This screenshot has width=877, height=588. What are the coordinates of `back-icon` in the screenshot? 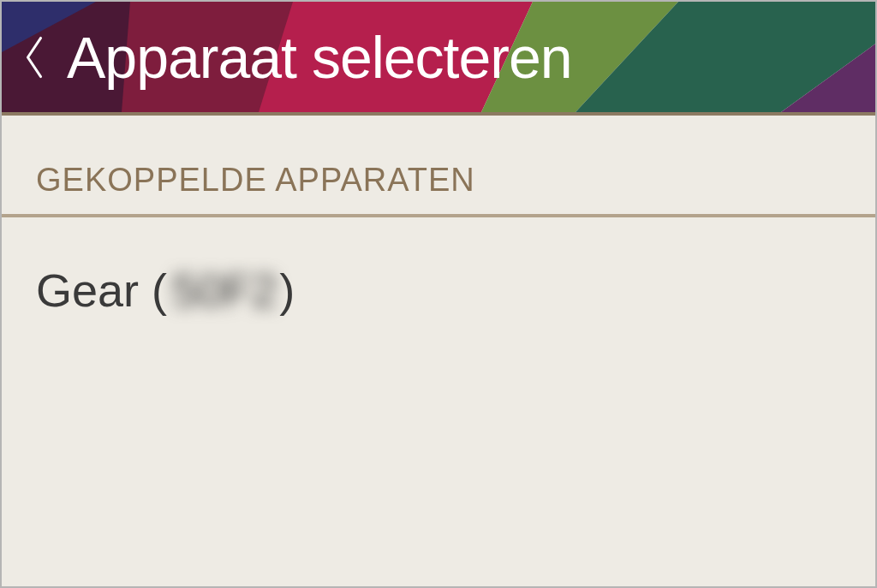 It's located at (34, 57).